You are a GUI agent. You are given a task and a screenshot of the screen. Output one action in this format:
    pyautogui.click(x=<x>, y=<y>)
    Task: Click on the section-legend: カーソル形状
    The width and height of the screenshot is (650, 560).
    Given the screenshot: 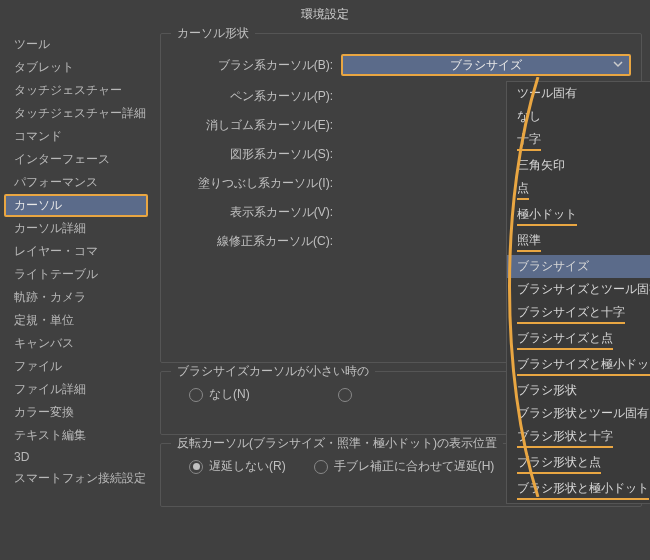 What is the action you would take?
    pyautogui.click(x=213, y=34)
    